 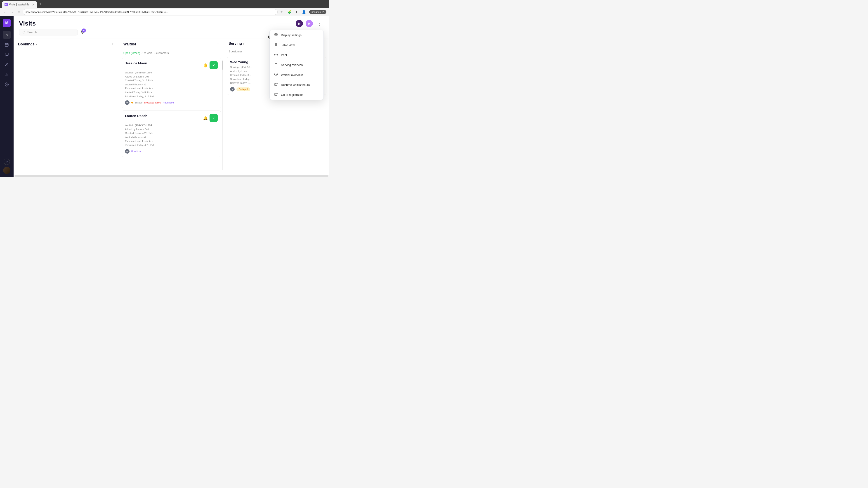 I want to click on print-label: Print, so click(x=284, y=55).